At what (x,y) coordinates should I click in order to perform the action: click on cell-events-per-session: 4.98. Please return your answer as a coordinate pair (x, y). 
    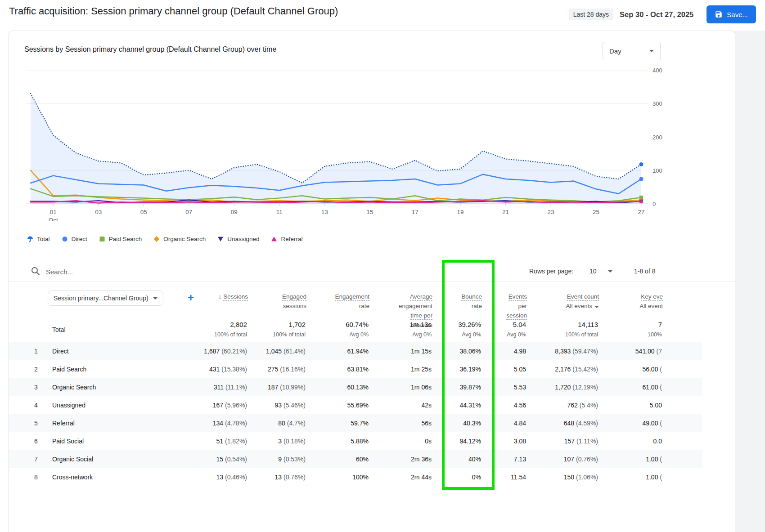
    Looking at the image, I should click on (520, 351).